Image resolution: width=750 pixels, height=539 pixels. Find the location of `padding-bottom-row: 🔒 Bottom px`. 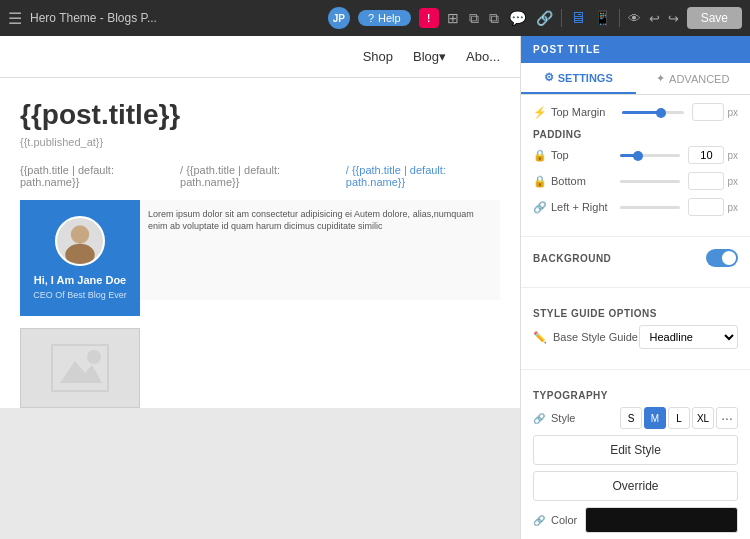

padding-bottom-row: 🔒 Bottom px is located at coordinates (636, 181).